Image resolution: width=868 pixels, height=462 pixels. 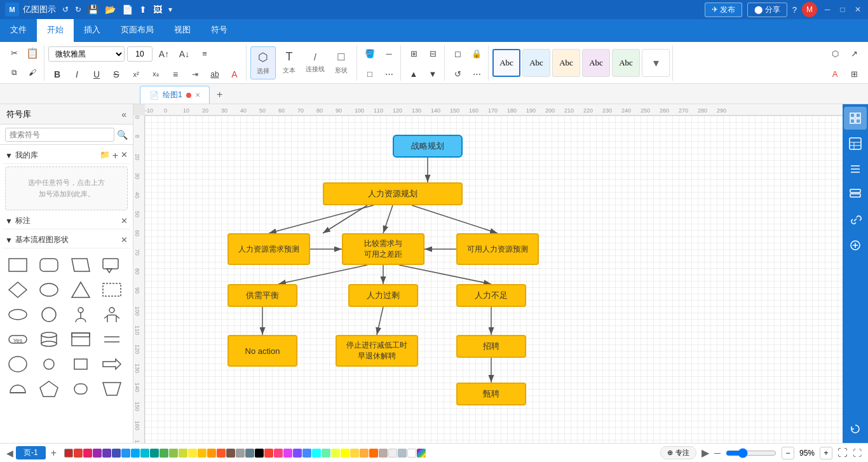 What do you see at coordinates (414, 54) in the screenshot?
I see `layout-btn: ⊞` at bounding box center [414, 54].